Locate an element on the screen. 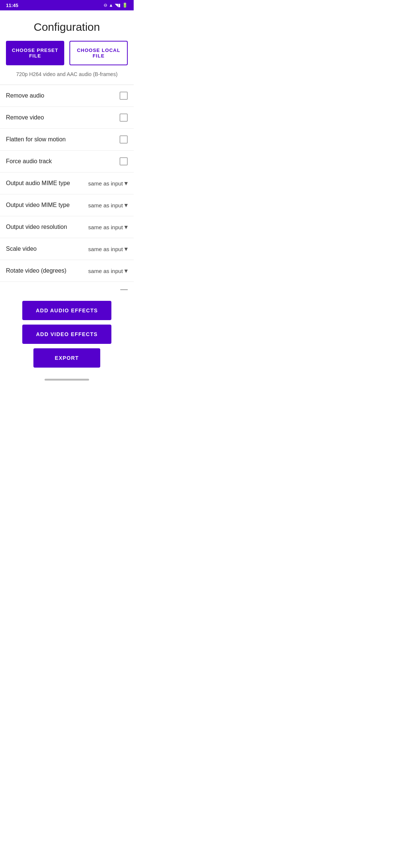 Image resolution: width=401 pixels, height=868 pixels. status-bar: 11:45 ⊖ ▲ ◥▮ 🔋 is located at coordinates (67, 5).